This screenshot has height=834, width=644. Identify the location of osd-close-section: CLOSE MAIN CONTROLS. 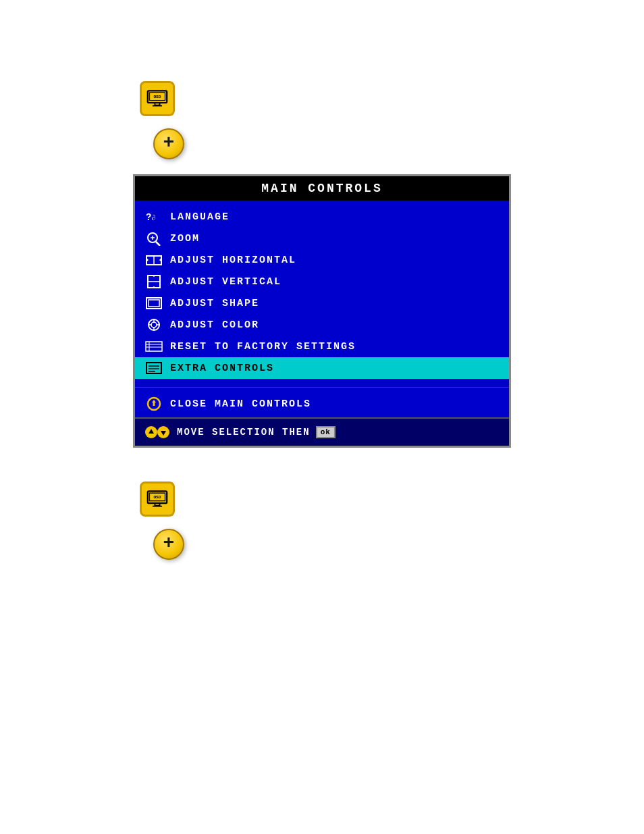
(322, 404).